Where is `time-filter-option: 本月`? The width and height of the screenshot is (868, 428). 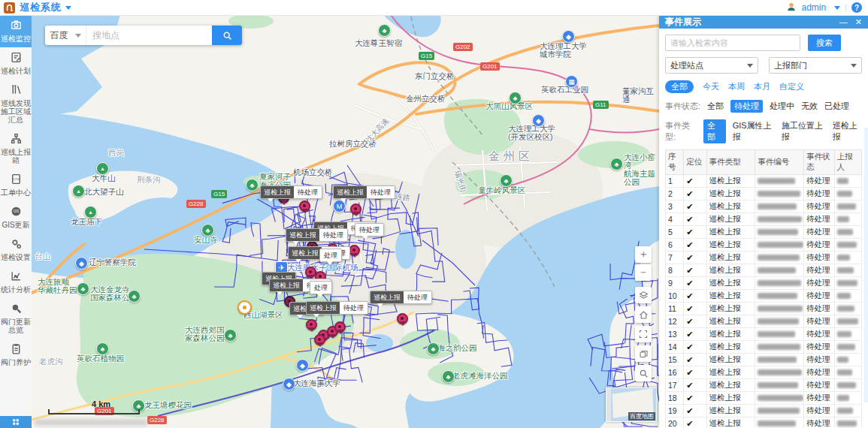 time-filter-option: 本月 is located at coordinates (762, 87).